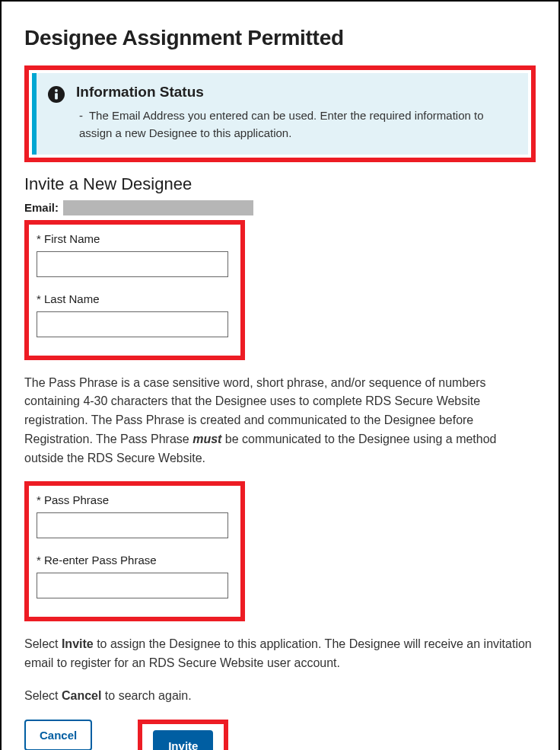 This screenshot has width=560, height=750. I want to click on reenter-pass-phrase-input, so click(132, 586).